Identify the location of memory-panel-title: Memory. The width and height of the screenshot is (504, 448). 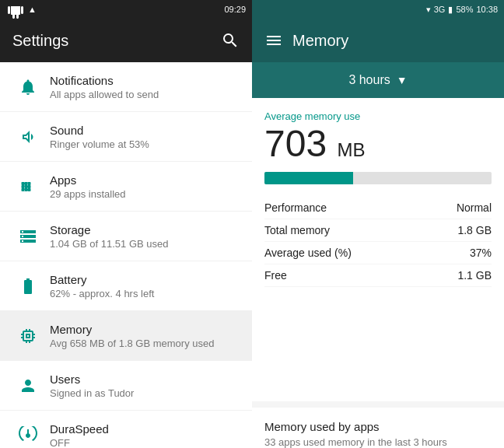
(392, 40).